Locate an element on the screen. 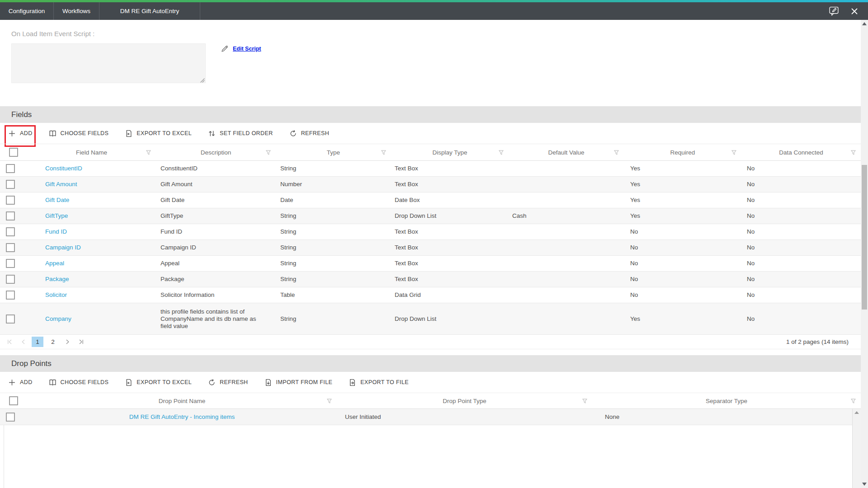  column-header-drop-point-name: Drop Point Name is located at coordinates (182, 401).